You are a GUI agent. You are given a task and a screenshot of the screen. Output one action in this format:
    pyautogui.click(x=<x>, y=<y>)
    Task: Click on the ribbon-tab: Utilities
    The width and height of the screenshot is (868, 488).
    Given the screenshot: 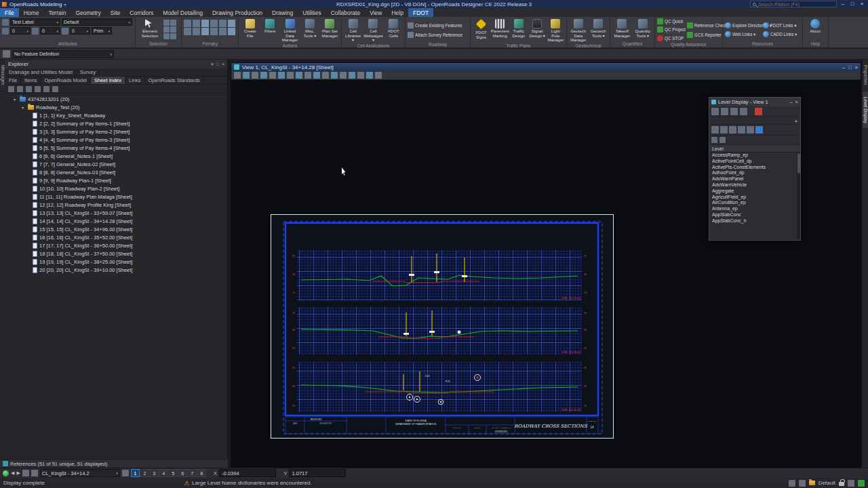 What is the action you would take?
    pyautogui.click(x=312, y=12)
    